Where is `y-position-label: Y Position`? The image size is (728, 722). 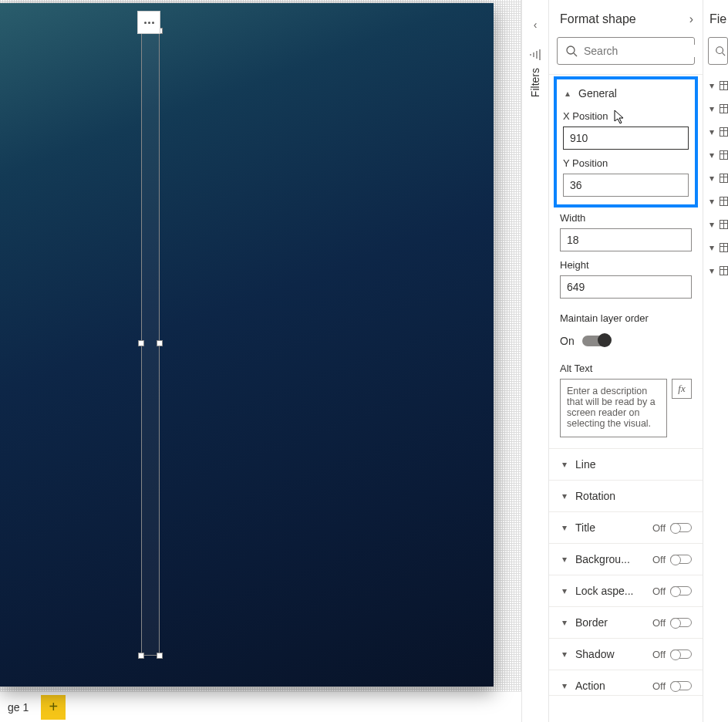 y-position-label: Y Position is located at coordinates (626, 164).